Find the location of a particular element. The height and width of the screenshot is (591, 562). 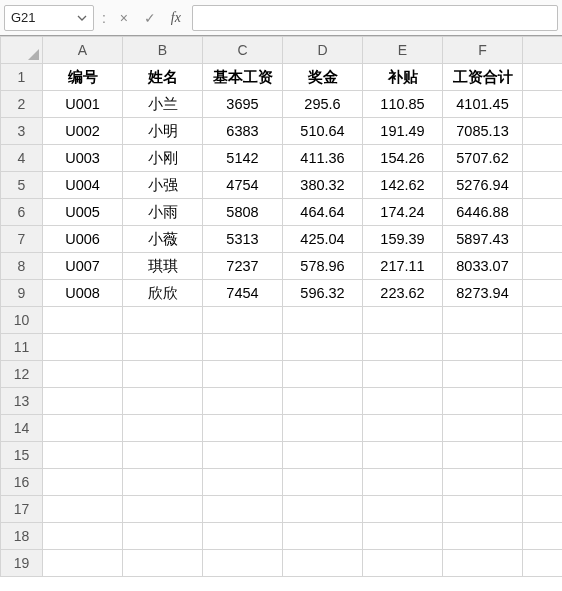

column-header: F is located at coordinates (483, 50).